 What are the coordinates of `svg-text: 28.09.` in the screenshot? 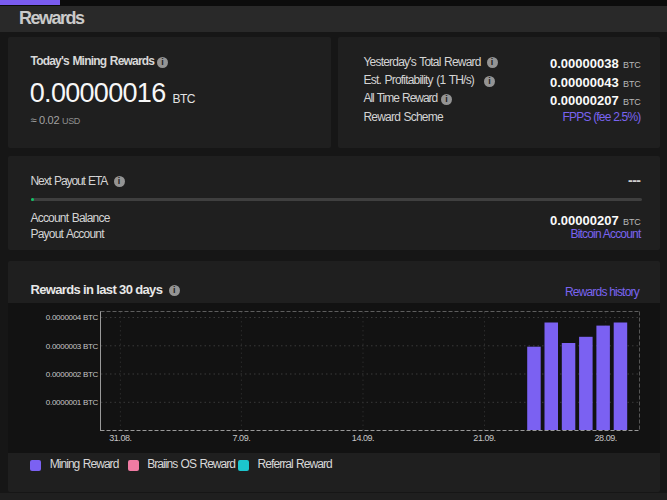 It's located at (606, 438).